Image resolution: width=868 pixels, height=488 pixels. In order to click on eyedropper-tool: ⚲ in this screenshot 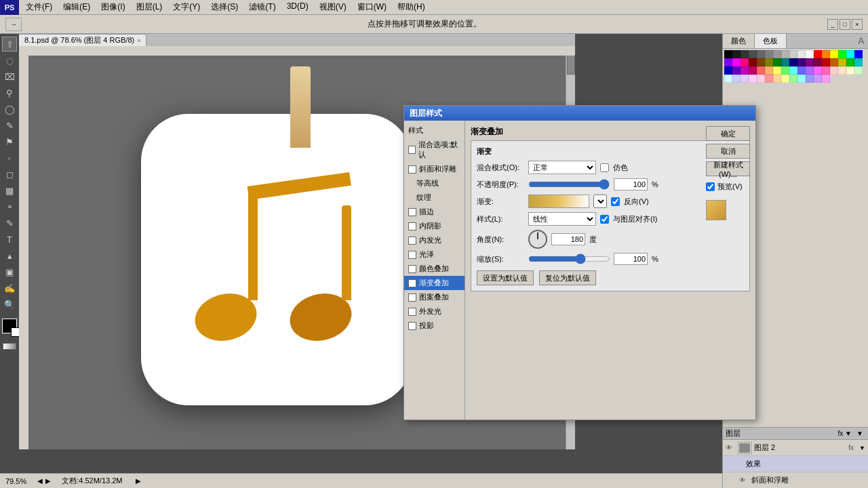, I will do `click(9, 93)`.